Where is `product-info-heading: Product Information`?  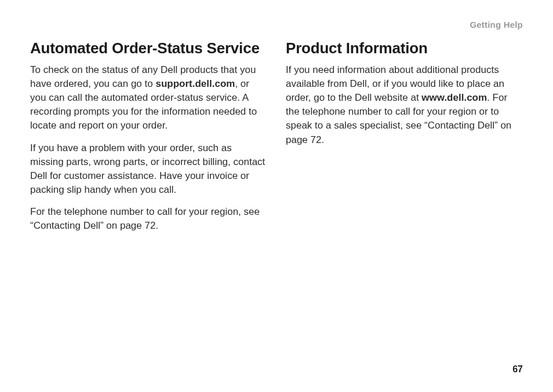
product-info-heading: Product Information is located at coordinates (405, 49).